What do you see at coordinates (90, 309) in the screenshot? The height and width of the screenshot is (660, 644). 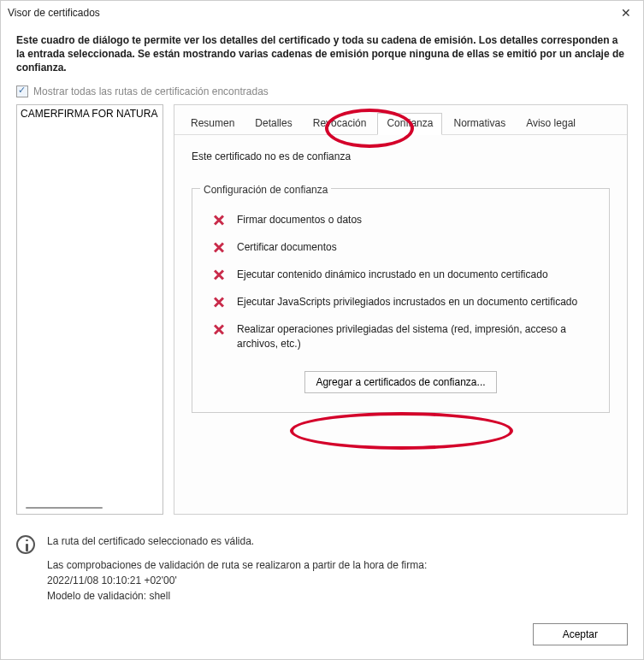 I see `cert-chain-list: CAMERFIRMA FOR NATURA` at bounding box center [90, 309].